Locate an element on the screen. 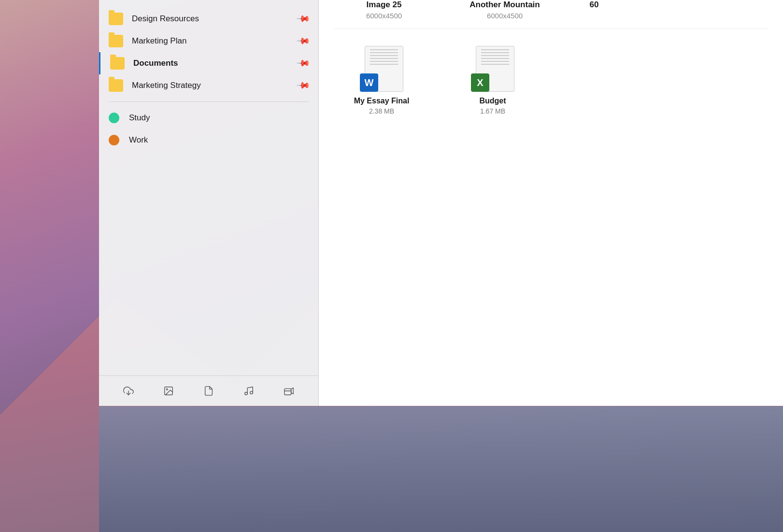 The width and height of the screenshot is (783, 532). excel-badge: X is located at coordinates (480, 83).